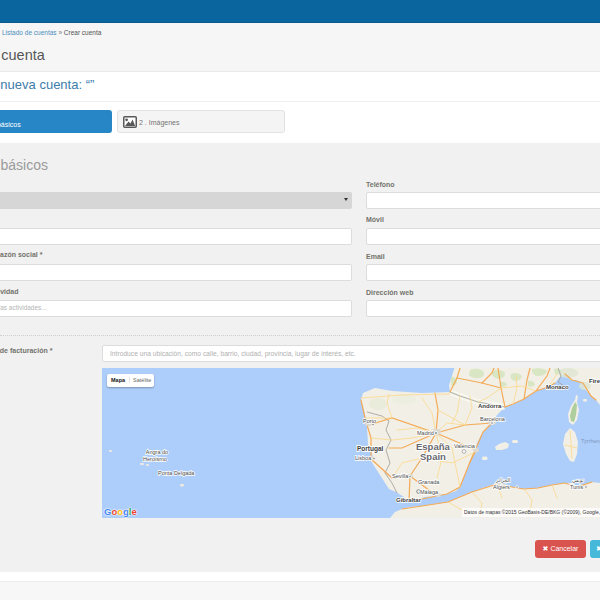  Describe the element at coordinates (176, 473) in the screenshot. I see `svg-text: Ponta Delgada` at that location.